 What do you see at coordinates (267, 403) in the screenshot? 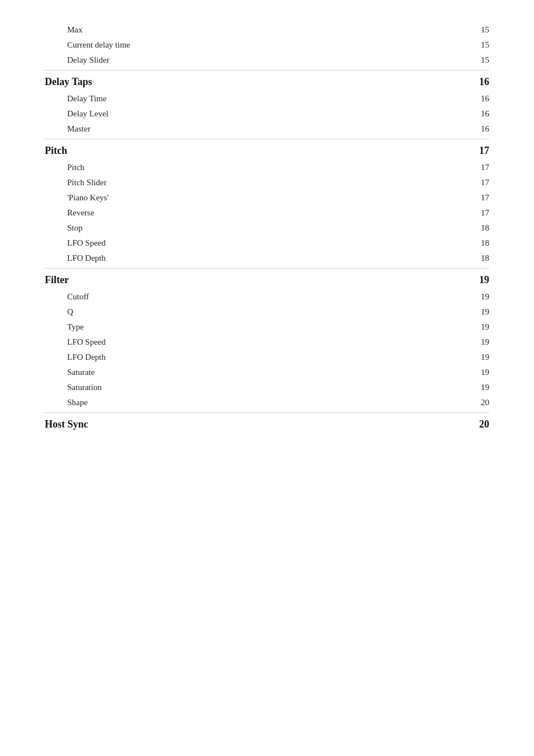
I see `toc-item: Shape 20` at bounding box center [267, 403].